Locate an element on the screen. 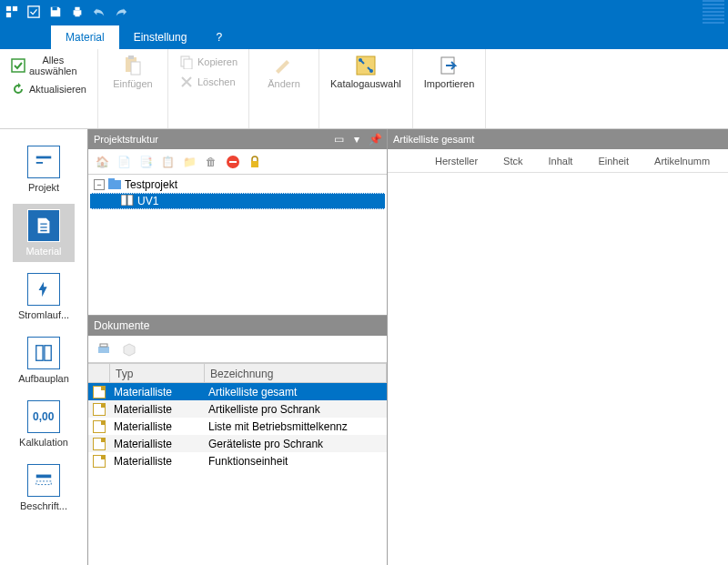  select-all-button: Alles auswählen is located at coordinates (49, 66).